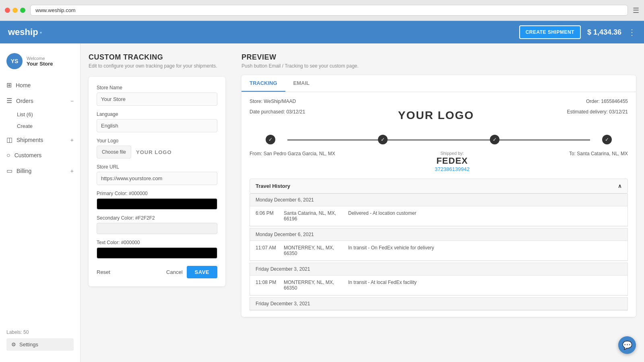 The image size is (644, 362). Describe the element at coordinates (202, 272) in the screenshot. I see `save-button: SAVE` at that location.